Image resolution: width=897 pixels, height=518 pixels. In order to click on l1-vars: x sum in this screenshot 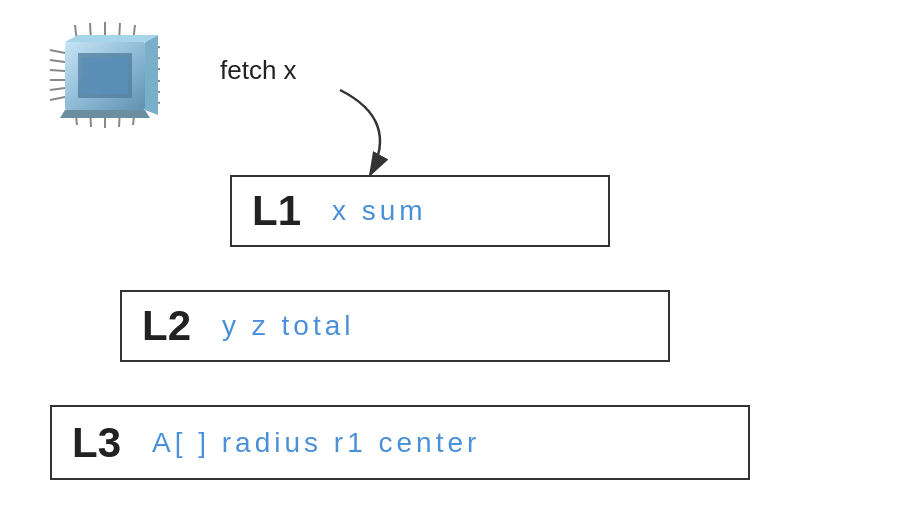, I will do `click(380, 211)`.